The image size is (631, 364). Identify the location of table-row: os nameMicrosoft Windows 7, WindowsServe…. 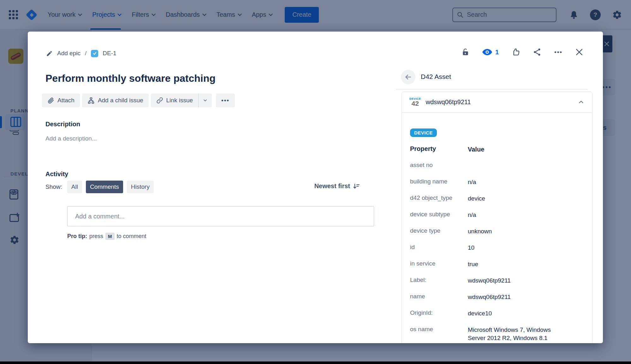
(497, 334).